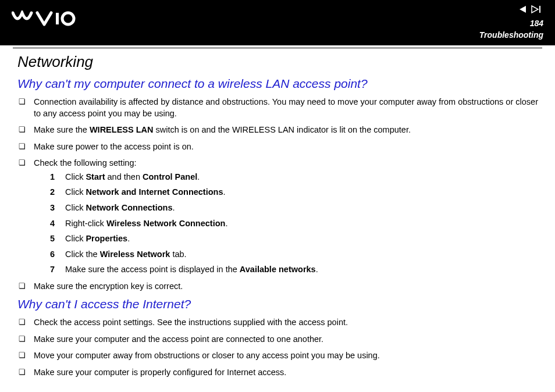  I want to click on bold-text: WIRELESS LAN, so click(122, 130).